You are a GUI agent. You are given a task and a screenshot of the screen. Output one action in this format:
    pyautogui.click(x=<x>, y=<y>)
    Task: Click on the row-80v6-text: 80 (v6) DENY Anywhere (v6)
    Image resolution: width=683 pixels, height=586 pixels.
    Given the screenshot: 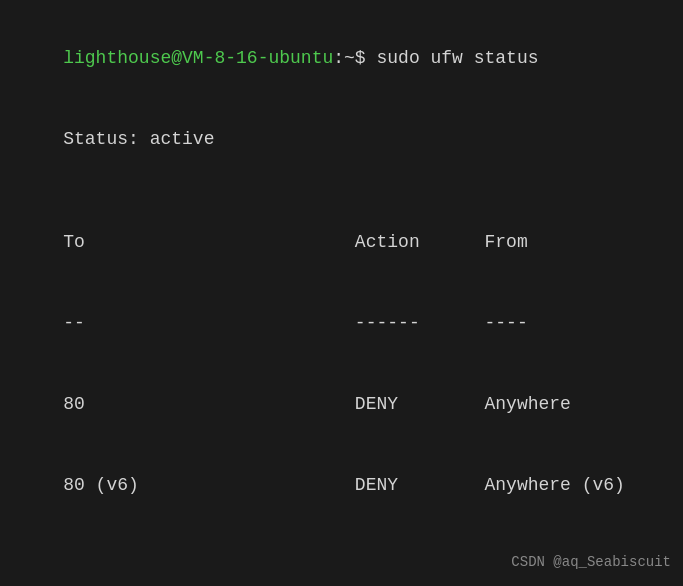 What is the action you would take?
    pyautogui.click(x=344, y=485)
    